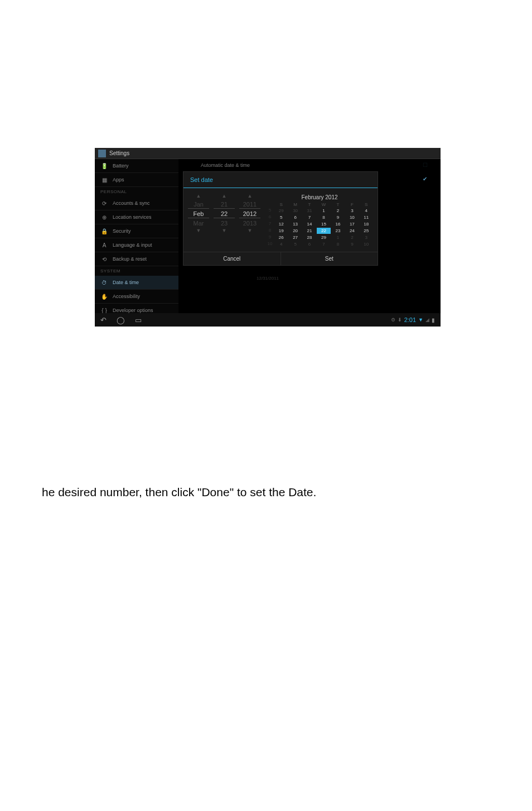 The image size is (532, 811). What do you see at coordinates (120, 166) in the screenshot?
I see `sidebar-label: Battery` at bounding box center [120, 166].